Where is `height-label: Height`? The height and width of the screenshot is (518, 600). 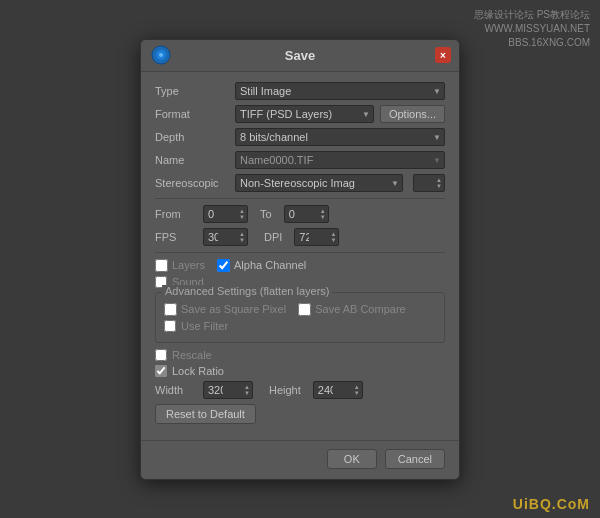
height-label: Height is located at coordinates (285, 390).